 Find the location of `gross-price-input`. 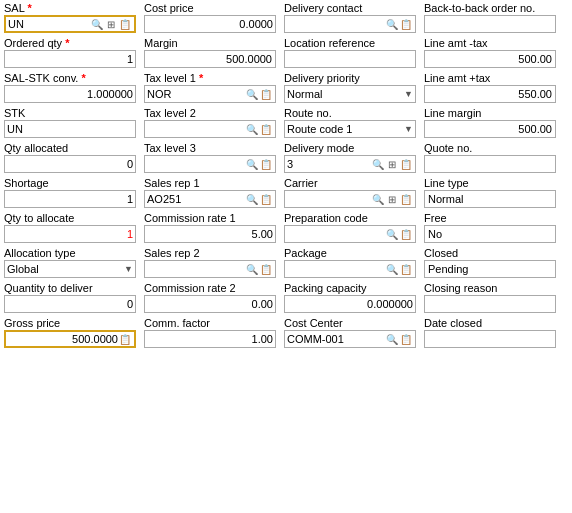

gross-price-input is located at coordinates (63, 339).